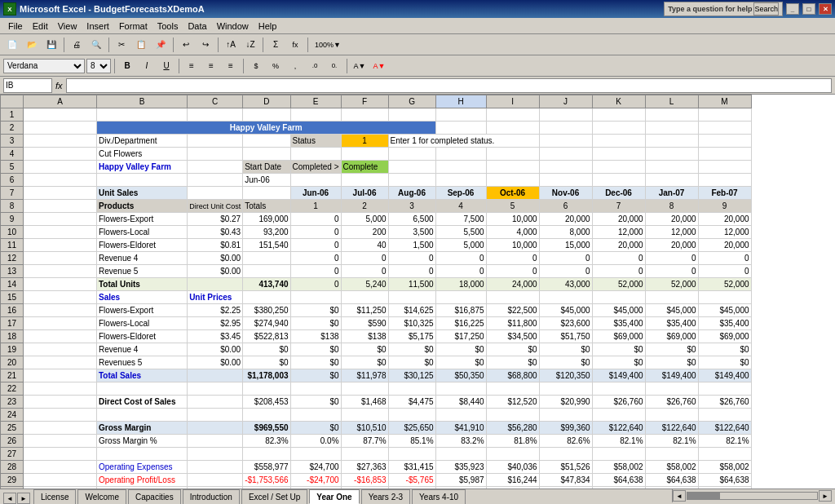  What do you see at coordinates (767, 9) in the screenshot?
I see `search-button: Search` at bounding box center [767, 9].